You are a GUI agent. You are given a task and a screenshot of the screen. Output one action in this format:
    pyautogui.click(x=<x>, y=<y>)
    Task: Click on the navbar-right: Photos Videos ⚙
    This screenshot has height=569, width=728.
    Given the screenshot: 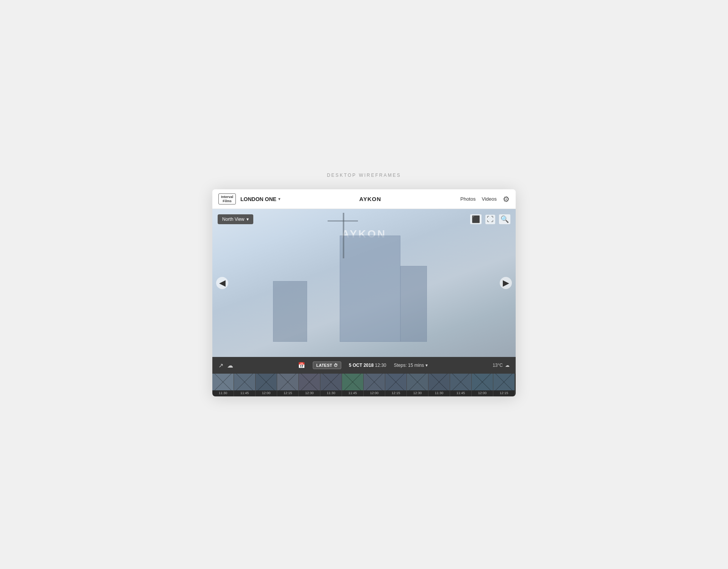 What is the action you would take?
    pyautogui.click(x=485, y=199)
    